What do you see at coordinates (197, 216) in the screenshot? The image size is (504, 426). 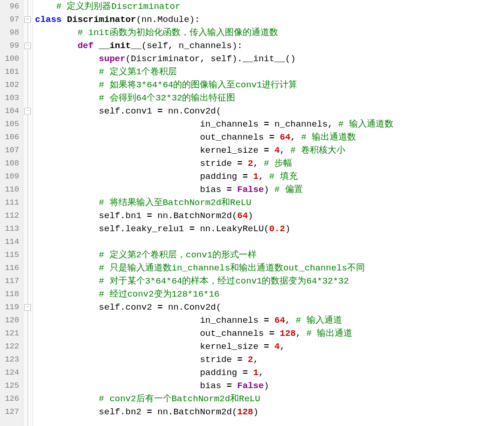 I see `code-token: nn.BatchNorm2d(` at bounding box center [197, 216].